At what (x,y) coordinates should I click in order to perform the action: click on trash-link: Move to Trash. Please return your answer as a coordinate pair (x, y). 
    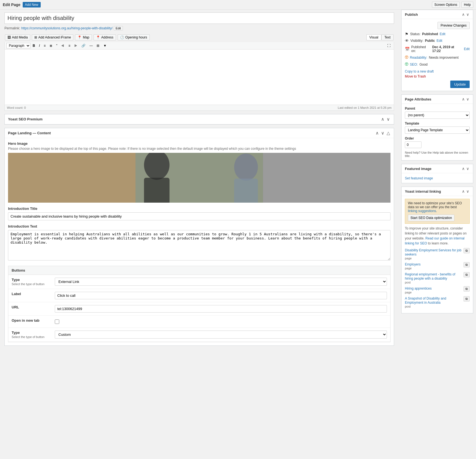
    Looking at the image, I should click on (437, 76).